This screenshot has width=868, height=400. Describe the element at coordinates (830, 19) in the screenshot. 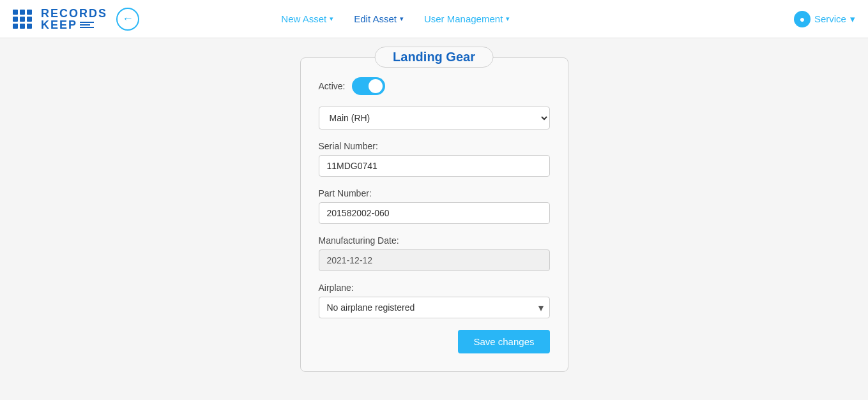

I see `user-label: Service` at that location.